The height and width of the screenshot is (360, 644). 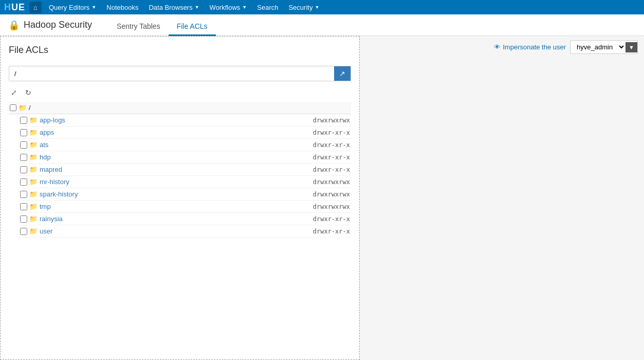 I want to click on file-name: ats, so click(x=176, y=145).